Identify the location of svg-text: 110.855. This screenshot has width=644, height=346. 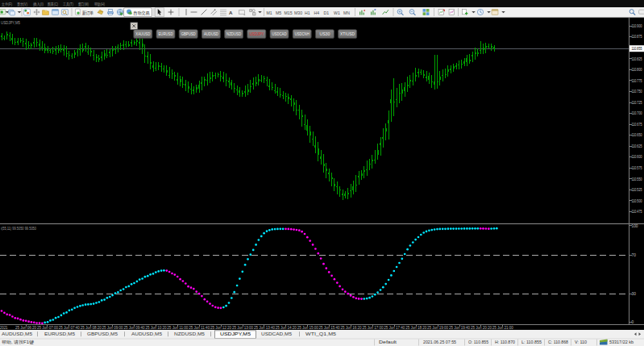
(637, 48).